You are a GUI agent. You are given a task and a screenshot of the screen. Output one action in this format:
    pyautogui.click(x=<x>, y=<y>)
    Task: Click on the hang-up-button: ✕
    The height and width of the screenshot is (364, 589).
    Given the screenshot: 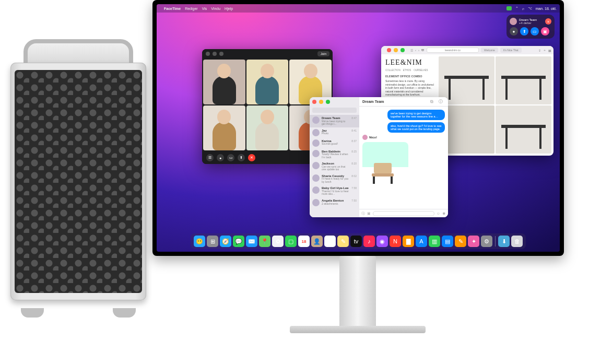 What is the action you would take?
    pyautogui.click(x=252, y=158)
    